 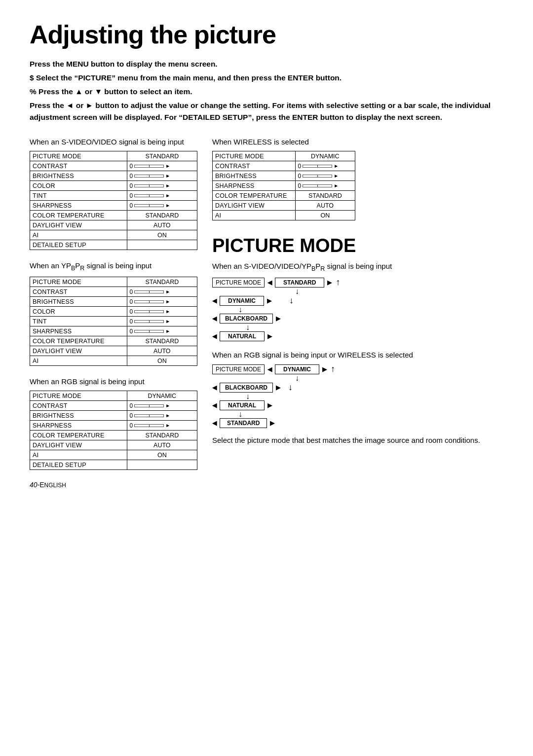 What do you see at coordinates (297, 369) in the screenshot?
I see `rgb-flow-box-dynamic: DYNAMIC` at bounding box center [297, 369].